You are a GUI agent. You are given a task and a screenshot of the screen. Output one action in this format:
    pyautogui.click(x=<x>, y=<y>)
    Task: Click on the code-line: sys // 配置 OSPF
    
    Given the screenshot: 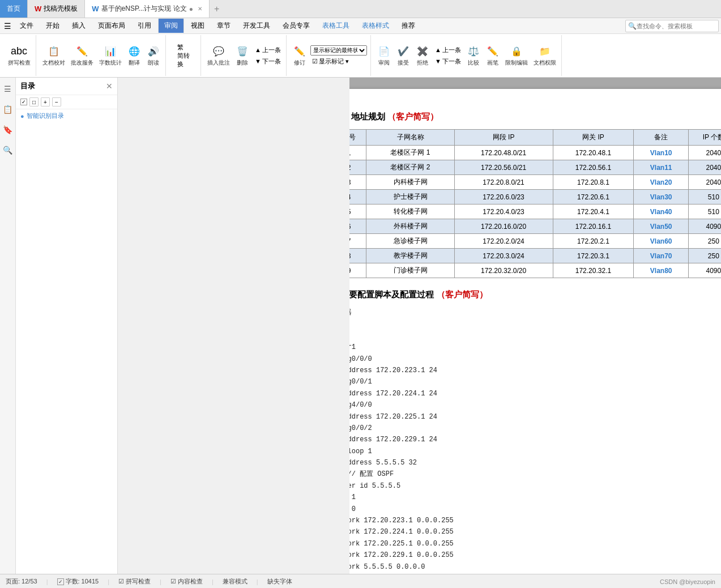 What is the action you would take?
    pyautogui.click(x=536, y=474)
    